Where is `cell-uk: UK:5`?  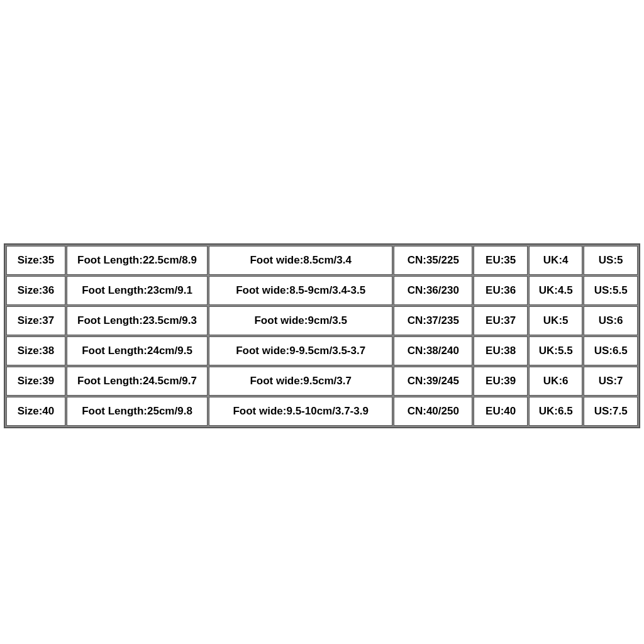 cell-uk: UK:5 is located at coordinates (556, 321).